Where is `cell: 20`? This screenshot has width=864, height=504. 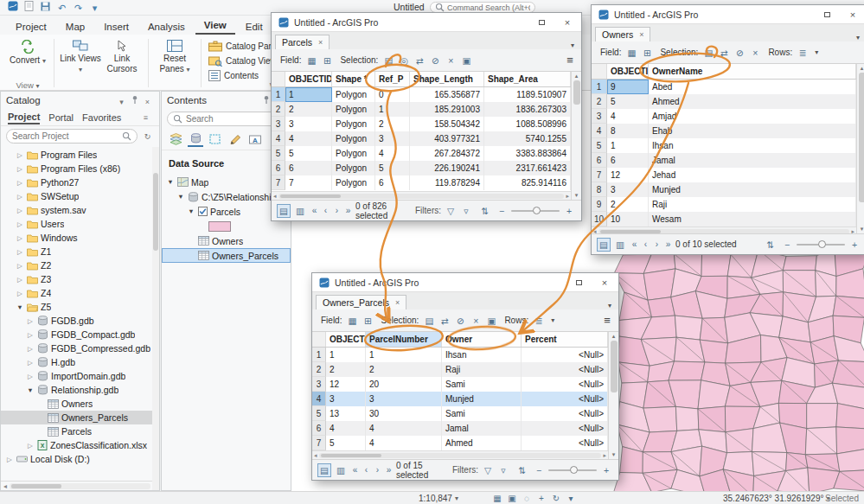 cell: 20 is located at coordinates (404, 384).